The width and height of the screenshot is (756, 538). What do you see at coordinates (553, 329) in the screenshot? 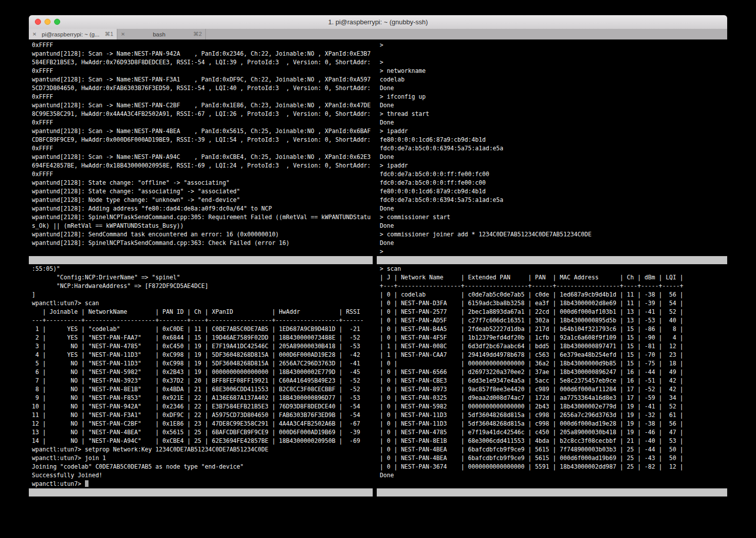
I see `terminal-line: | 0 | NEST-PAN-B4A5 | 2fdeab52227d1dba |…` at bounding box center [553, 329].